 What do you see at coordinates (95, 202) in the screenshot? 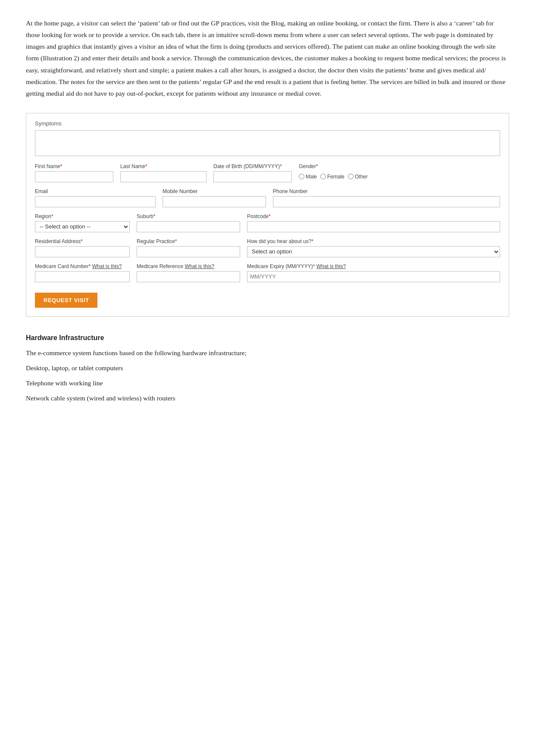
I see `email-input` at bounding box center [95, 202].